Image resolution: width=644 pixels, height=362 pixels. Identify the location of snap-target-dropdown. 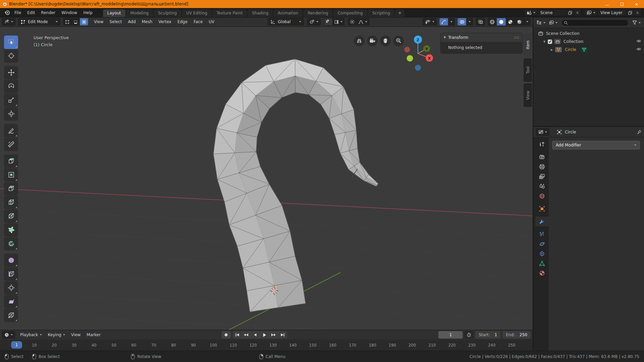
(339, 22).